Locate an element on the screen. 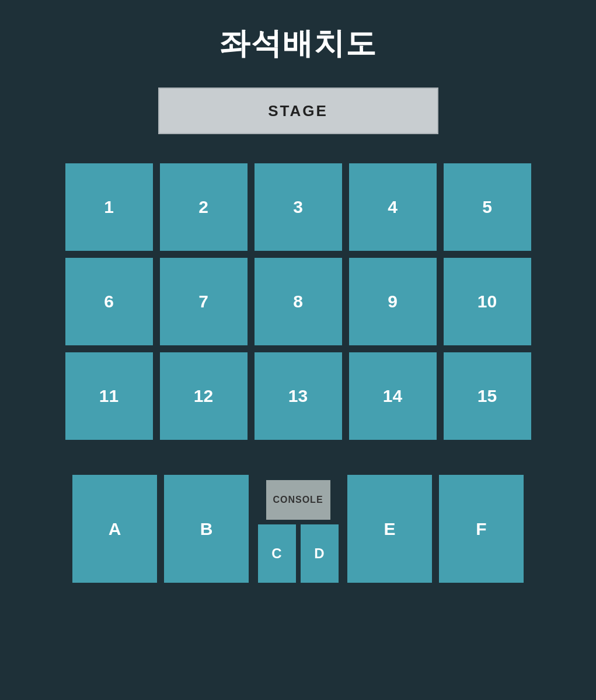 The height and width of the screenshot is (700, 596). stage-box: STAGE is located at coordinates (298, 111).